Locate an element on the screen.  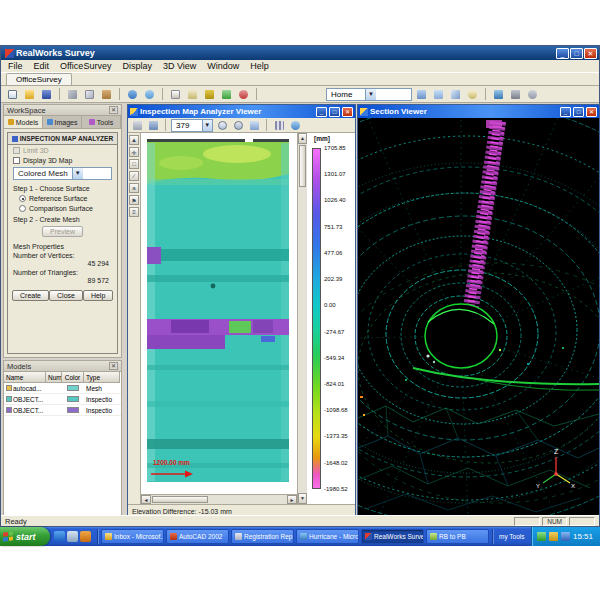
zoom-in-icon is located at coordinates (222, 126).